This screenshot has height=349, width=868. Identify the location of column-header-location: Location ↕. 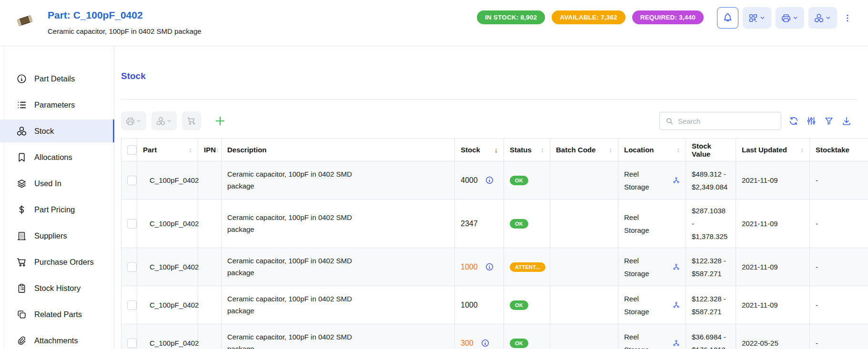
(652, 150).